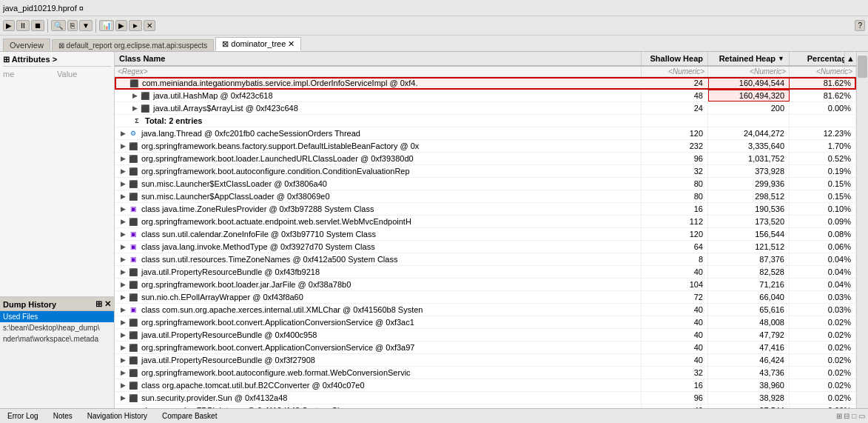 The width and height of the screenshot is (868, 423). What do you see at coordinates (485, 284) in the screenshot?
I see `table-row: ▶⬛org.springframework.boot.loader.jar.Ja…` at bounding box center [485, 284].